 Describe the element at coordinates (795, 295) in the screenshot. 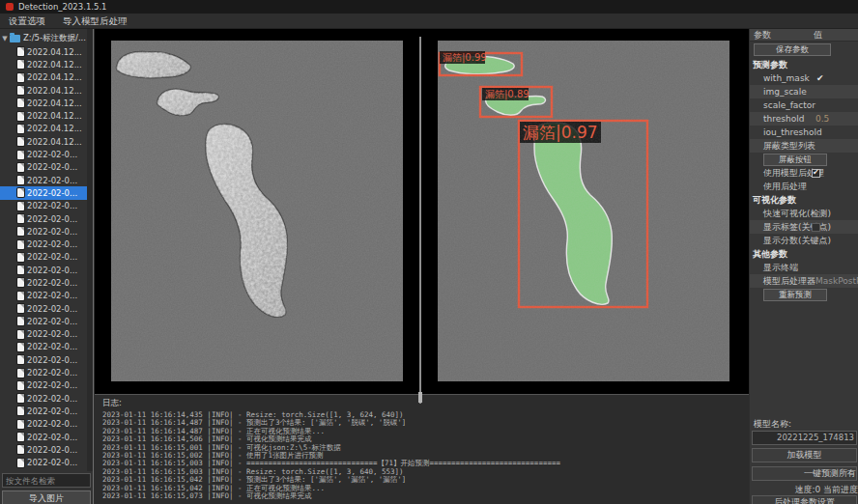

I see `param-action-button: 重新预测` at that location.